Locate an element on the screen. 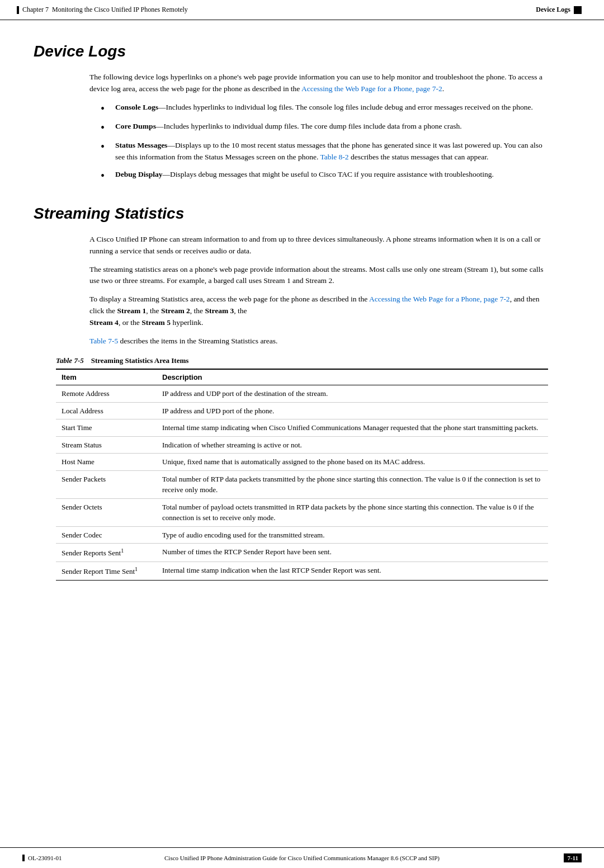  bullet-term-1: Console Logs is located at coordinates (136, 107).